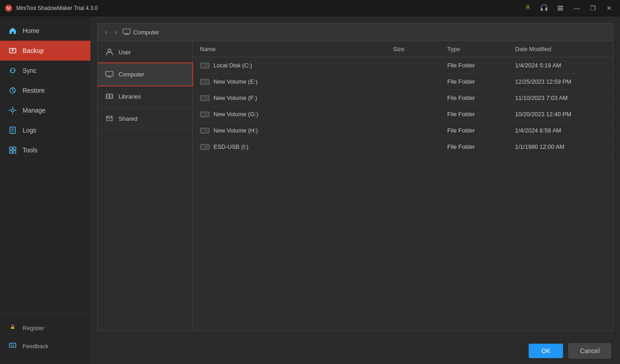 The width and height of the screenshot is (620, 364). I want to click on left-panel-computer: Computer, so click(145, 74).